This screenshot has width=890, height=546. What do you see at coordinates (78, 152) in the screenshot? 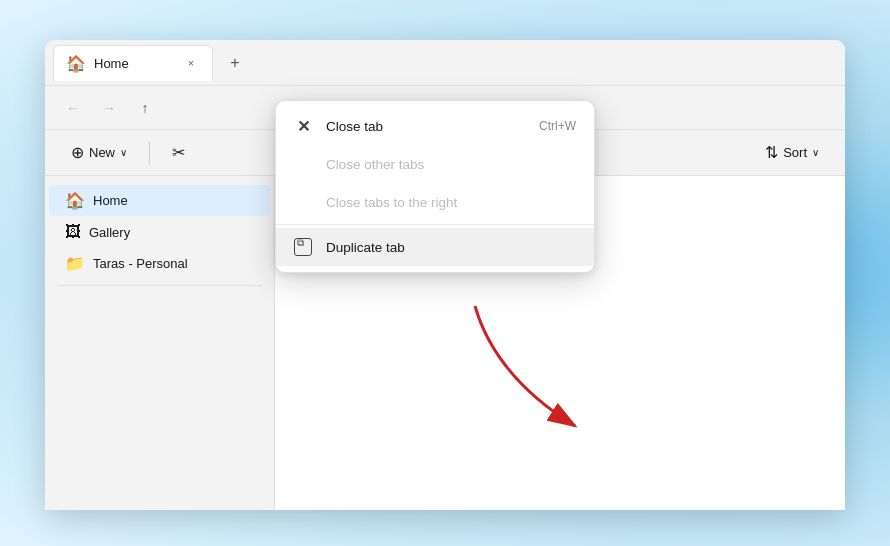
I see `new-plus-icon: ⊕` at bounding box center [78, 152].